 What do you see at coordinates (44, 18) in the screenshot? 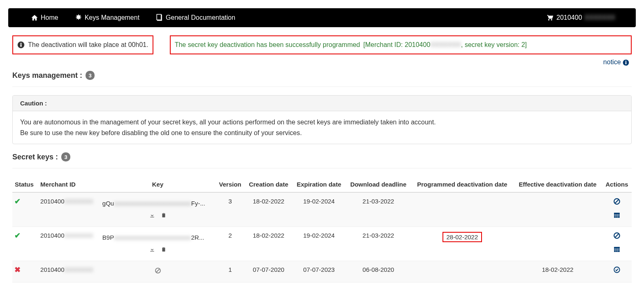
I see `nav-home: Home` at bounding box center [44, 18].